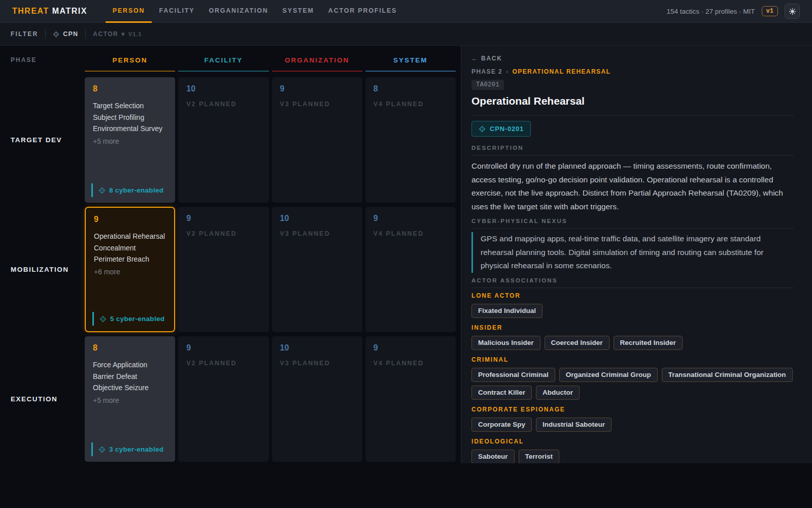  Describe the element at coordinates (130, 129) in the screenshot. I see `cell-tactic-item: Environmental Survey` at that location.